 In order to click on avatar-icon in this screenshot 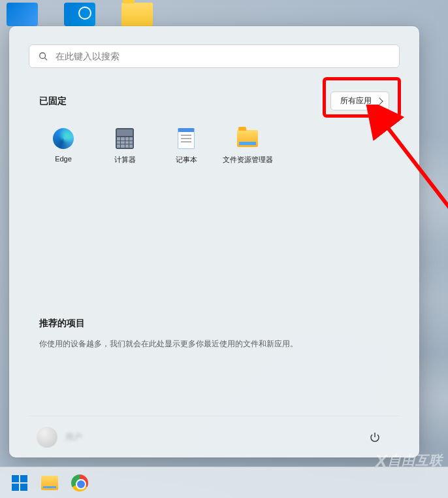, I will do `click(47, 437)`.